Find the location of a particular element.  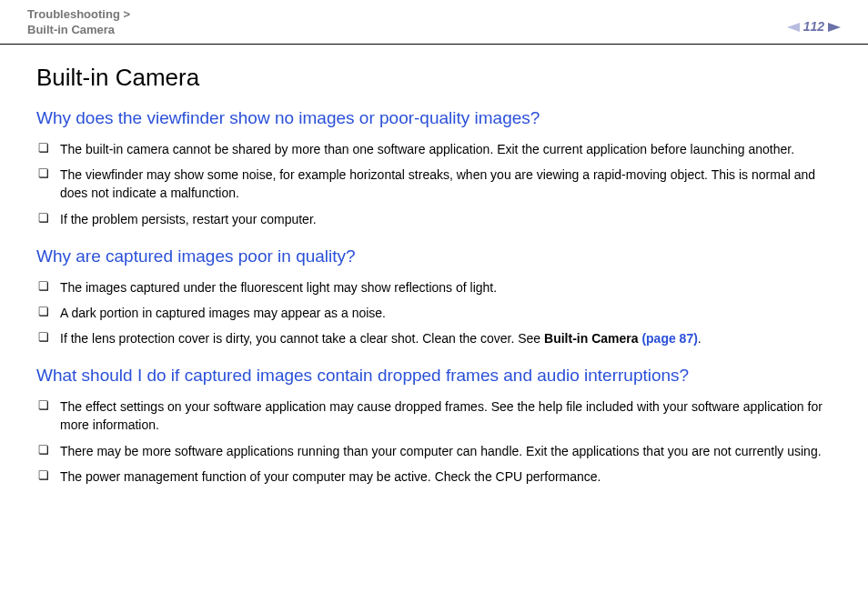

breadcrumb-line1: Troubleshooting > is located at coordinates (78, 15).